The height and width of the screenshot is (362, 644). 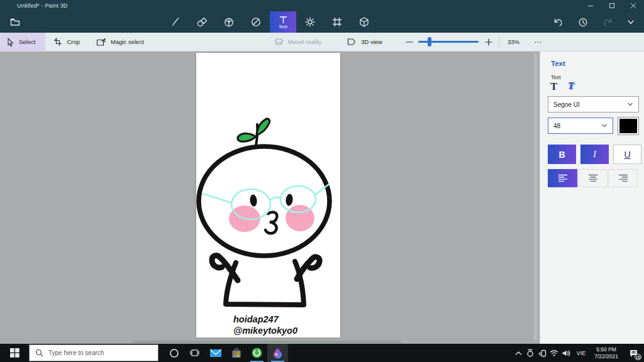 I want to click on notification-badge: 16, so click(x=638, y=357).